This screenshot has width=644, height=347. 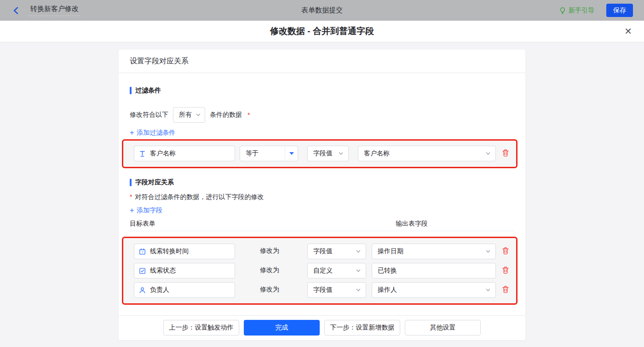 What do you see at coordinates (269, 154) in the screenshot?
I see `condition-operator-select: 等于` at bounding box center [269, 154].